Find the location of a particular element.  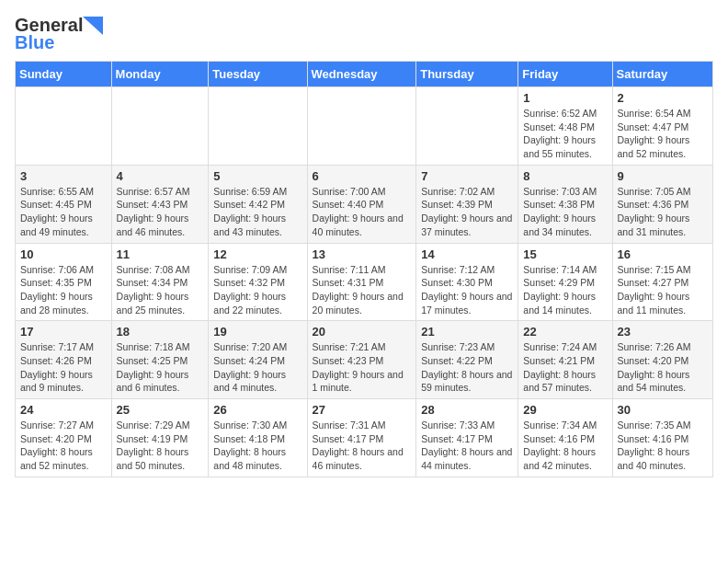

calendar-week-row: 17Sunrise: 7:17 AMSunset: 4:26 PMDayligh… is located at coordinates (364, 361).